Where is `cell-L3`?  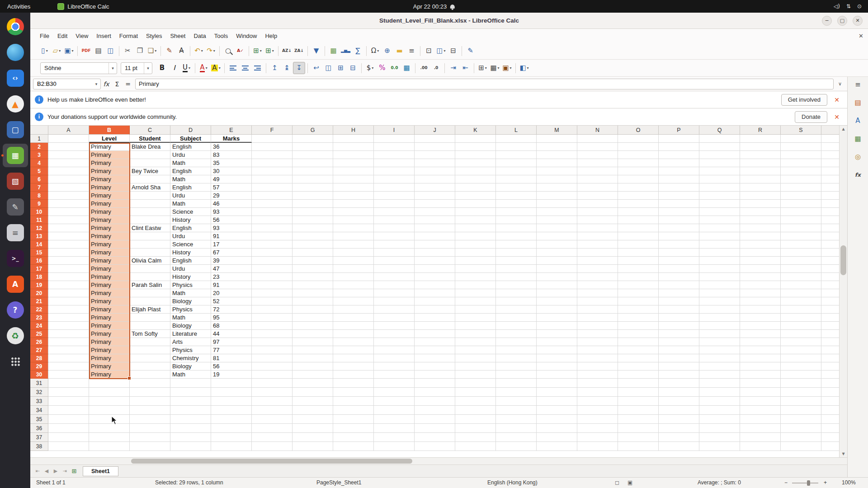 cell-L3 is located at coordinates (516, 155).